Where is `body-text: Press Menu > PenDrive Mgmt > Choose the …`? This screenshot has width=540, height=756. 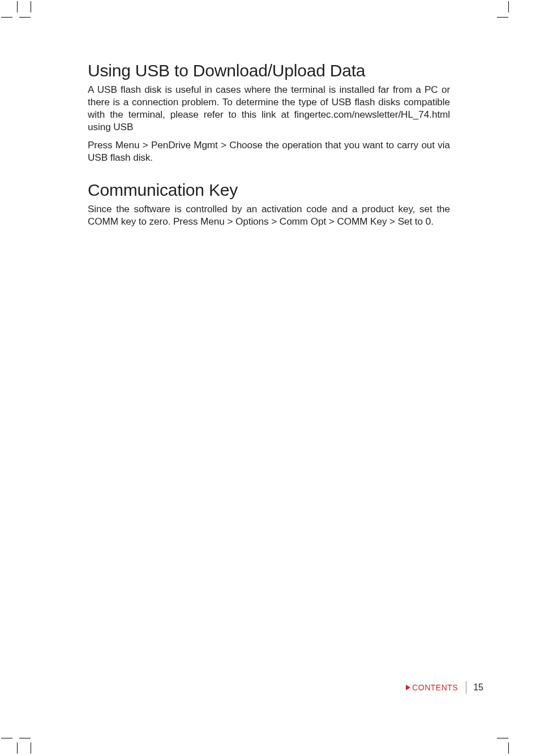 body-text: Press Menu > PenDrive Mgmt > Choose the … is located at coordinates (269, 151).